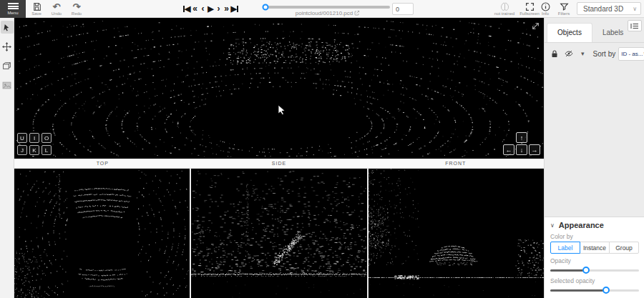  Describe the element at coordinates (13, 13) in the screenshot. I see `menu-label: Menu` at that location.